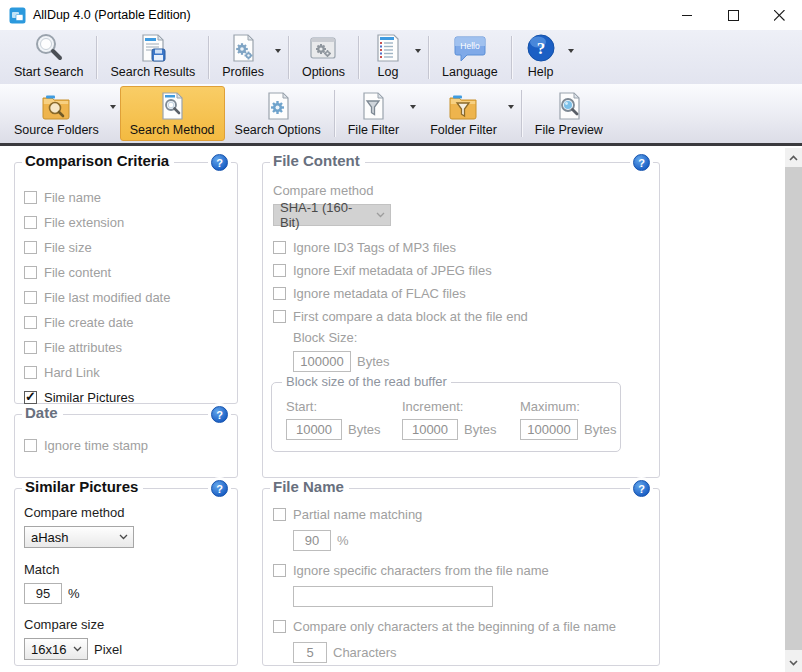 Image resolution: width=802 pixels, height=672 pixels. Describe the element at coordinates (393, 596) in the screenshot. I see `ignore-characters-input` at that location.